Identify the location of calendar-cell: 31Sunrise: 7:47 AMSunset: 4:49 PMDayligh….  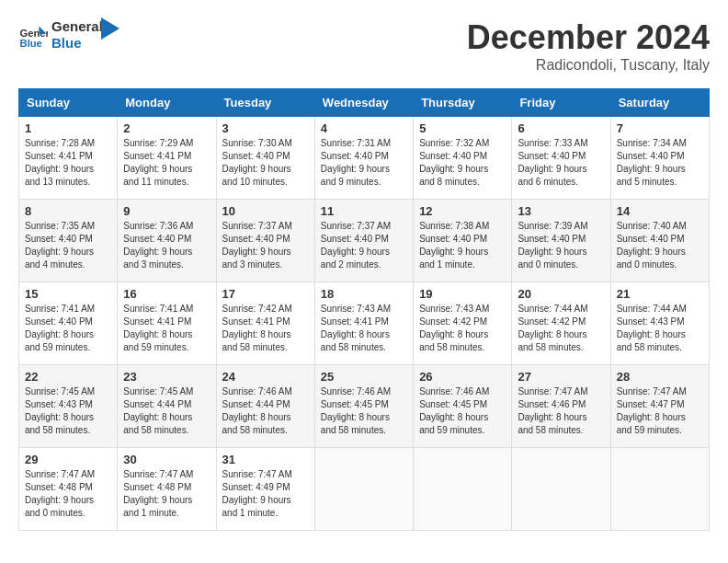
(265, 489).